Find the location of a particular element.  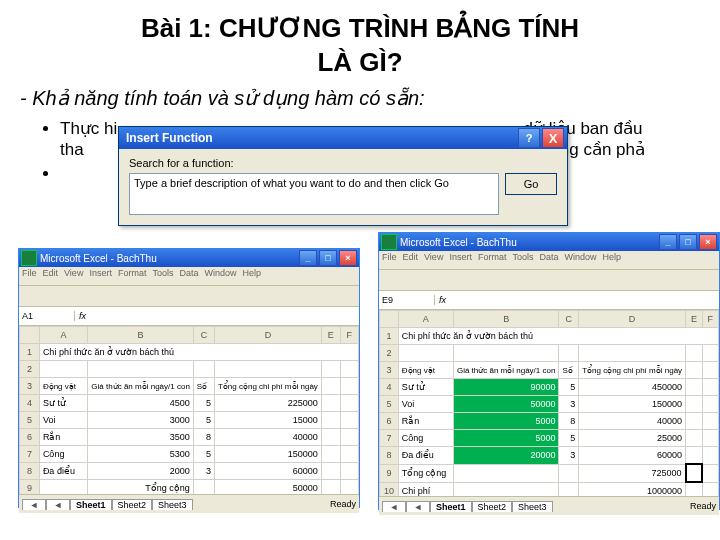

help-button: ? is located at coordinates (529, 138).